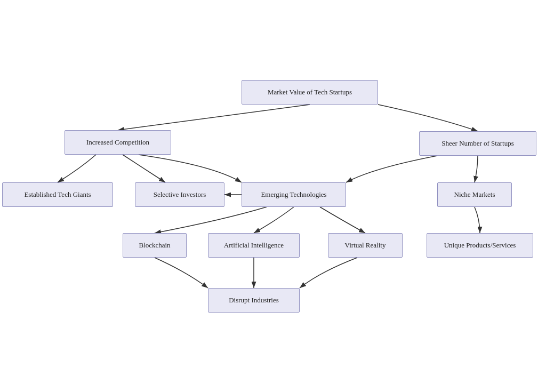 The image size is (546, 392). What do you see at coordinates (180, 195) in the screenshot?
I see `node-selective-investors: Selective Investors` at bounding box center [180, 195].